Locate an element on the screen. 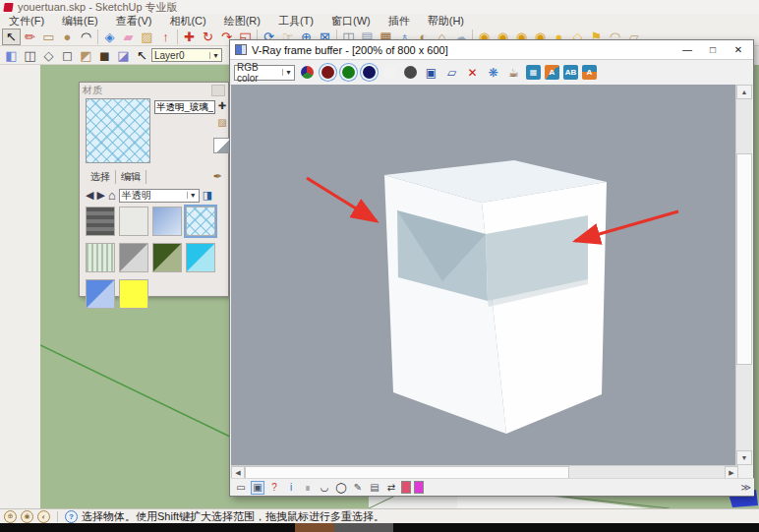  materials-panel-titlebar: 材质 is located at coordinates (153, 90).